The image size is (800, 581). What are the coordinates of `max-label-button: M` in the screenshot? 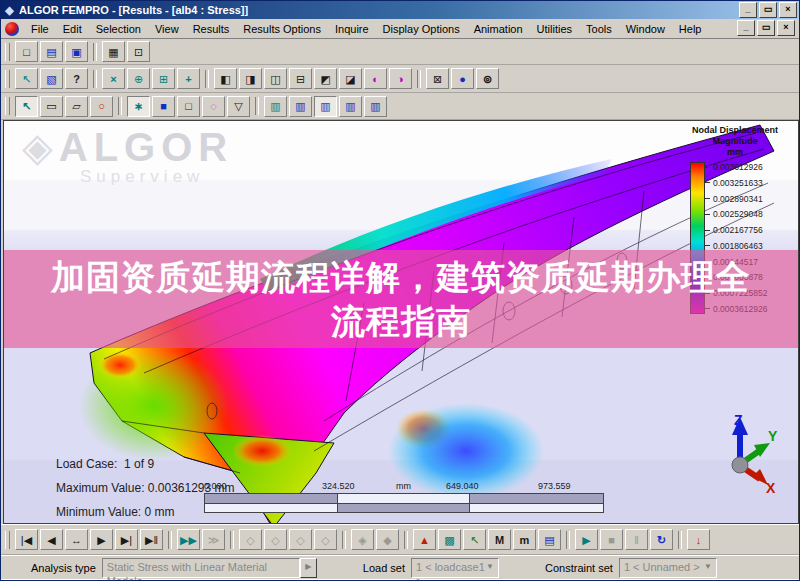 It's located at (500, 540).